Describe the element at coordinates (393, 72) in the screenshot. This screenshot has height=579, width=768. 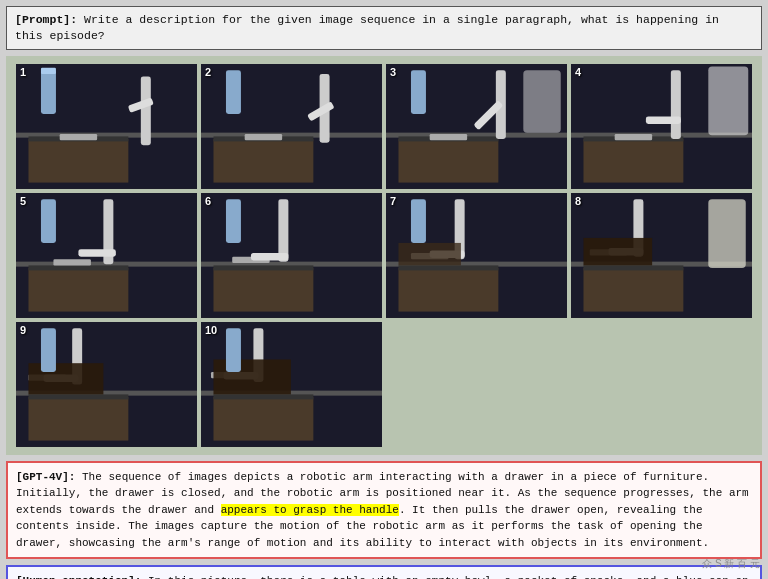
I see `cell-number-3: 3` at that location.